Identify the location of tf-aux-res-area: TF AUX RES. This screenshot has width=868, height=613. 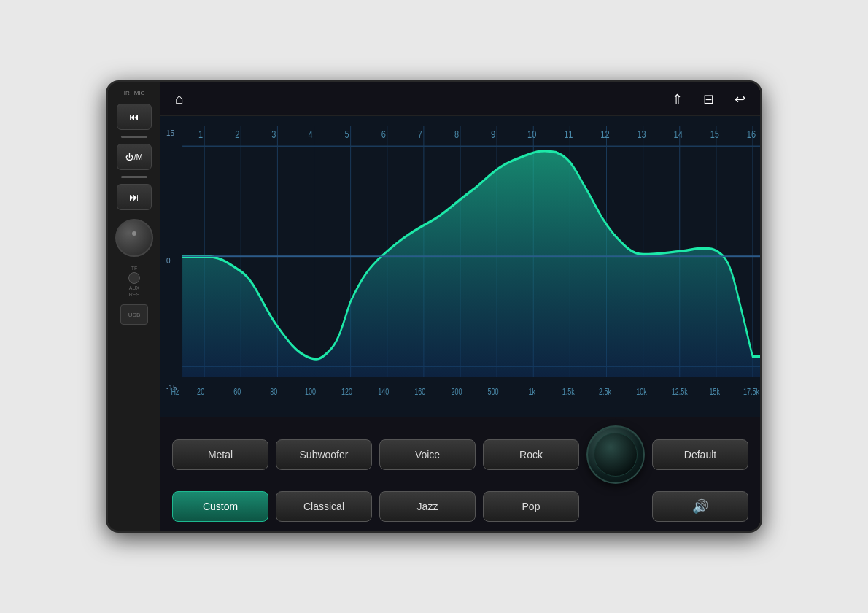
(134, 282).